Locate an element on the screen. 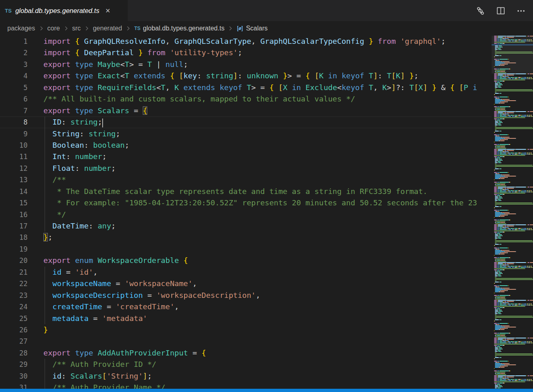 Image resolution: width=533 pixels, height=392 pixels. code-line-11: 11 Int: number; is located at coordinates (246, 157).